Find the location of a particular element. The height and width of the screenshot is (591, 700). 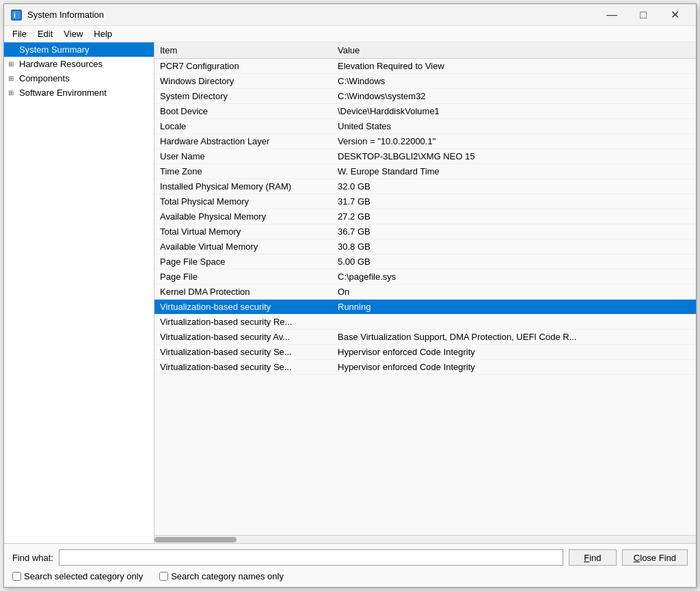

sidebar-label-system-summary: System Summary is located at coordinates (55, 49).